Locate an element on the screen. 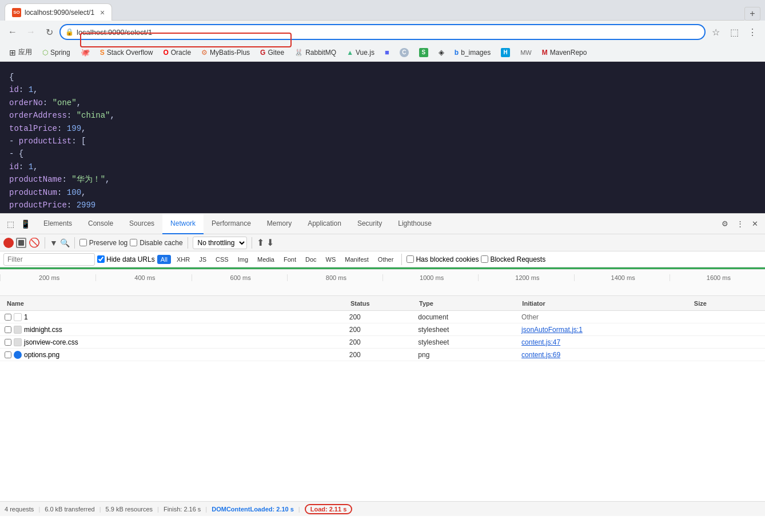  hide-data-urls-label: Hide data URLs is located at coordinates (126, 259).